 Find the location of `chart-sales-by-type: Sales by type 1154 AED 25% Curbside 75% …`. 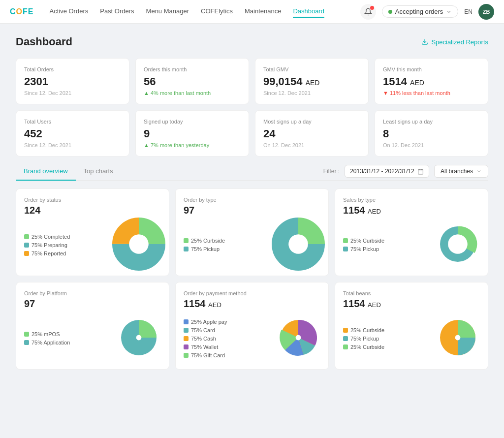

chart-sales-by-type: Sales by type 1154 AED 25% Curbside 75% … is located at coordinates (411, 232).